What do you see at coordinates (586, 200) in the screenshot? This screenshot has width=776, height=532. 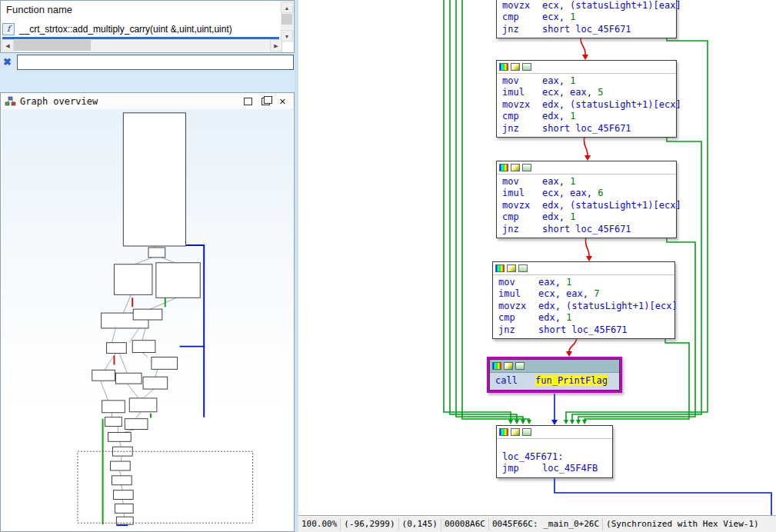 I see `basic-block: moveax, 1 imulecx, eax, 6 movzxedx, (sta…` at bounding box center [586, 200].